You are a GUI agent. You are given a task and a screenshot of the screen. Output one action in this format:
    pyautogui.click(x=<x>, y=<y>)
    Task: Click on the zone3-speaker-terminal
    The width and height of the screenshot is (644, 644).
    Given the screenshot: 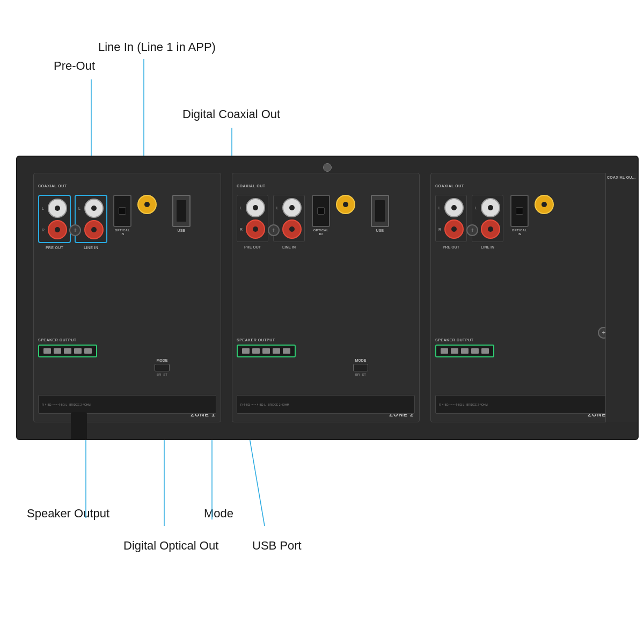 What is the action you would take?
    pyautogui.click(x=465, y=351)
    